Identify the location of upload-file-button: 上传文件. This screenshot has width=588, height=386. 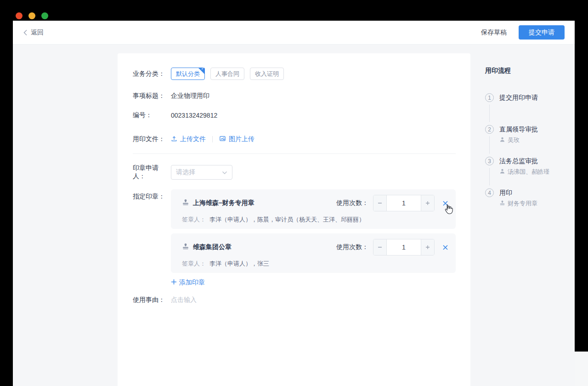
(188, 139).